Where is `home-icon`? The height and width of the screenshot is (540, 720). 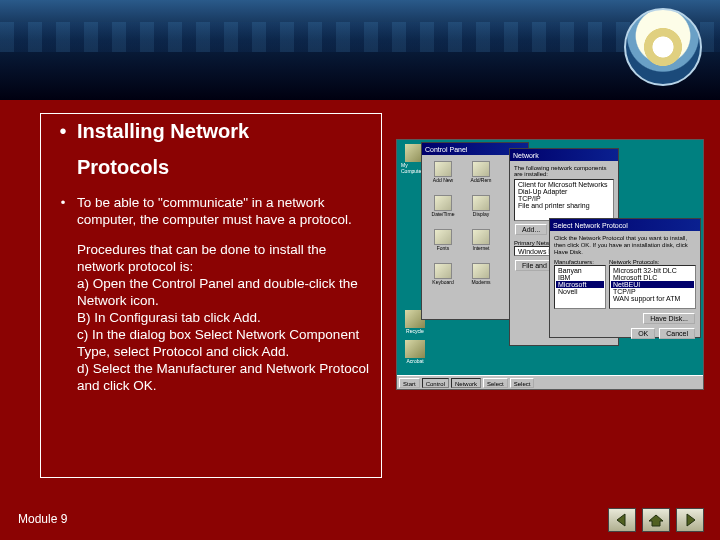 home-icon is located at coordinates (656, 520).